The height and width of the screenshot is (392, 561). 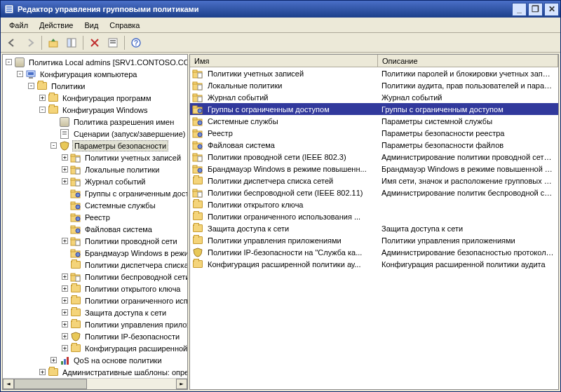 I want to click on properties-button, so click(x=113, y=43).